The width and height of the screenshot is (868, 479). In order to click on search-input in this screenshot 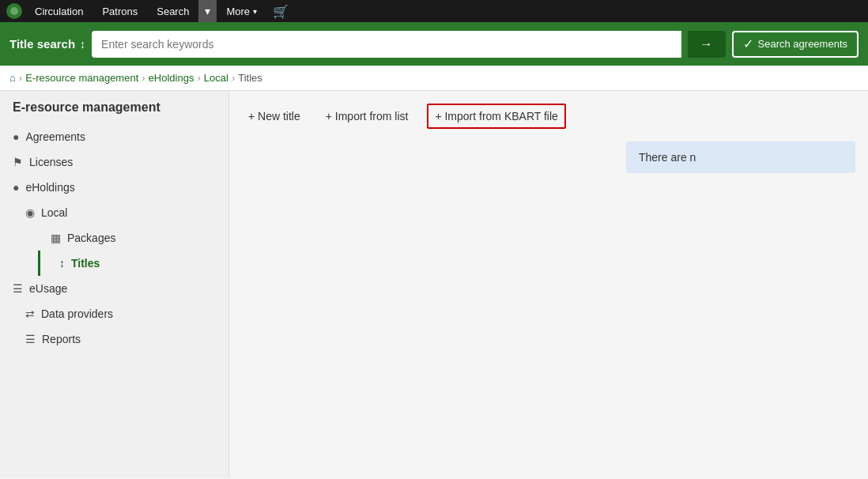, I will do `click(386, 44)`.